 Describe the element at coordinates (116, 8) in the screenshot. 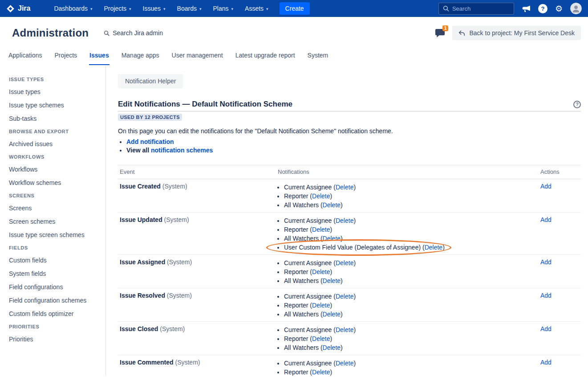

I see `menu-label: Projects` at that location.